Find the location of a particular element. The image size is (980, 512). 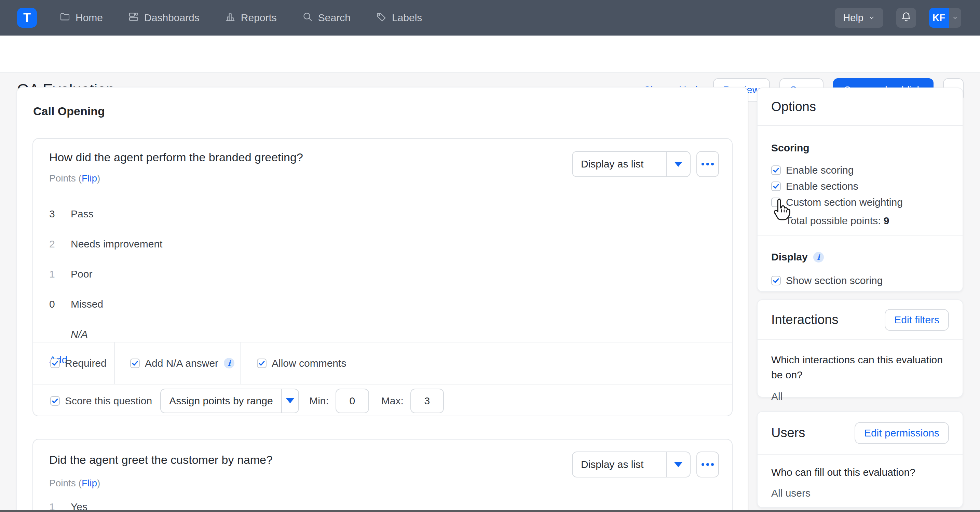

folder-icon is located at coordinates (65, 18).